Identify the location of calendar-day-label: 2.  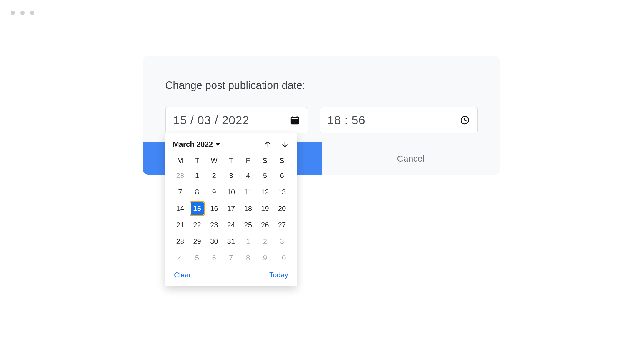
(265, 241).